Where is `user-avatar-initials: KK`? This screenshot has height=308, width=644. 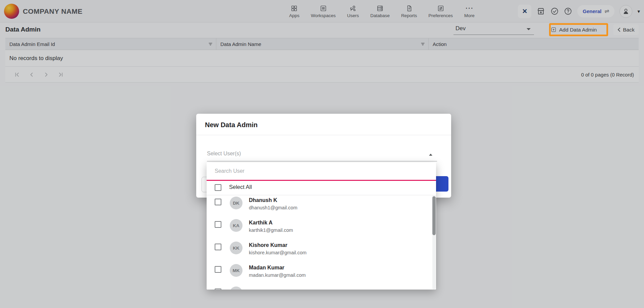 user-avatar-initials: KK is located at coordinates (236, 248).